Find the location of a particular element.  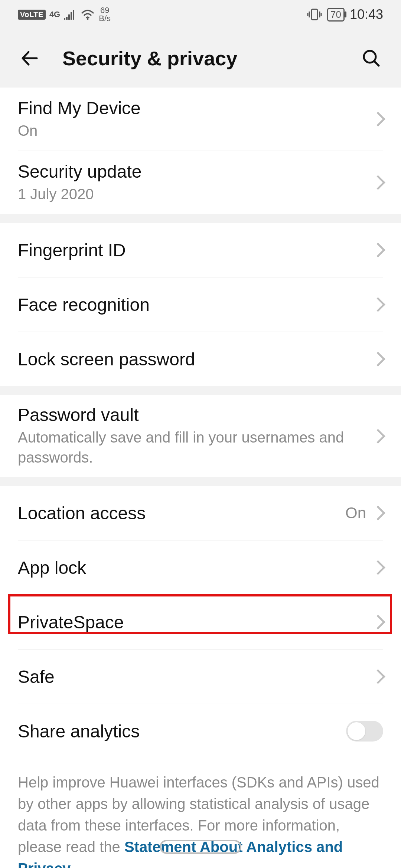

wifi-icon is located at coordinates (88, 14).